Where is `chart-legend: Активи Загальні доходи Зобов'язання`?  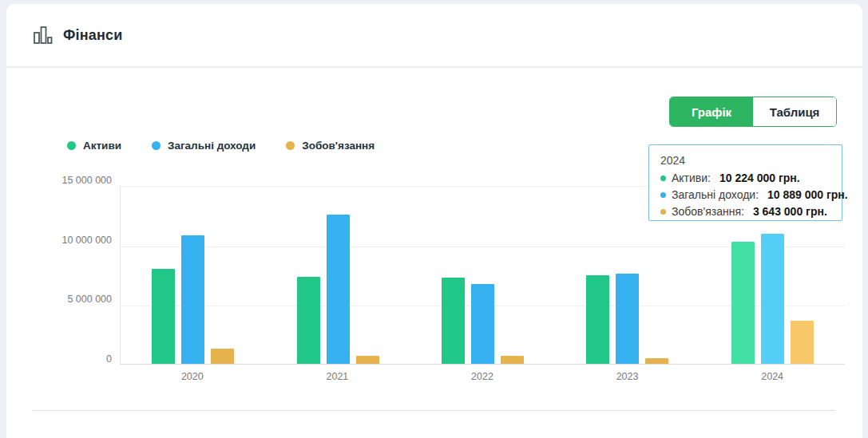 chart-legend: Активи Загальні доходи Зобов'язання is located at coordinates (220, 145).